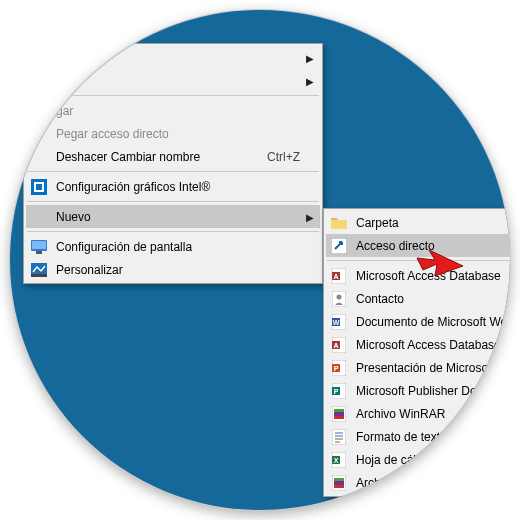 The height and width of the screenshot is (520, 520). Describe the element at coordinates (173, 156) in the screenshot. I see `menu-item-undo: Deshacer Cambiar nombre Ctrl+Z` at that location.